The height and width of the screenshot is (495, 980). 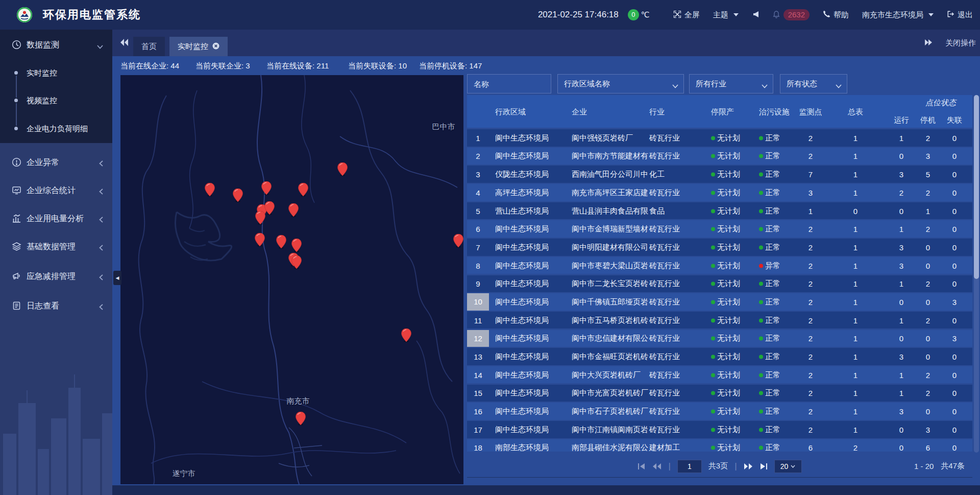 What do you see at coordinates (961, 43) in the screenshot?
I see `close-operations-button: 关闭操作` at bounding box center [961, 43].